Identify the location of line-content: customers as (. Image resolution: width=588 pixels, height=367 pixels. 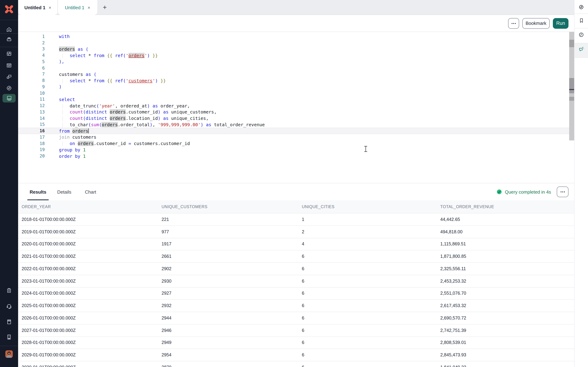
(70, 74).